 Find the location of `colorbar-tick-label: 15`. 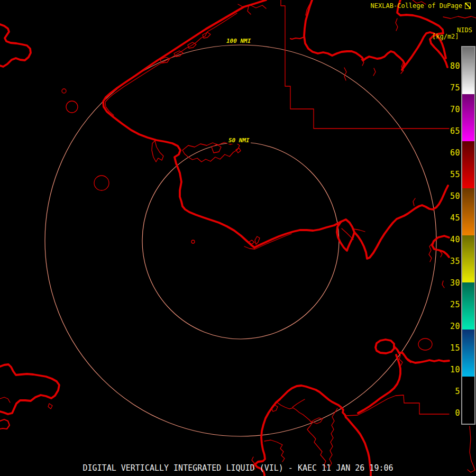

colorbar-tick-label: 15 is located at coordinates (448, 348).